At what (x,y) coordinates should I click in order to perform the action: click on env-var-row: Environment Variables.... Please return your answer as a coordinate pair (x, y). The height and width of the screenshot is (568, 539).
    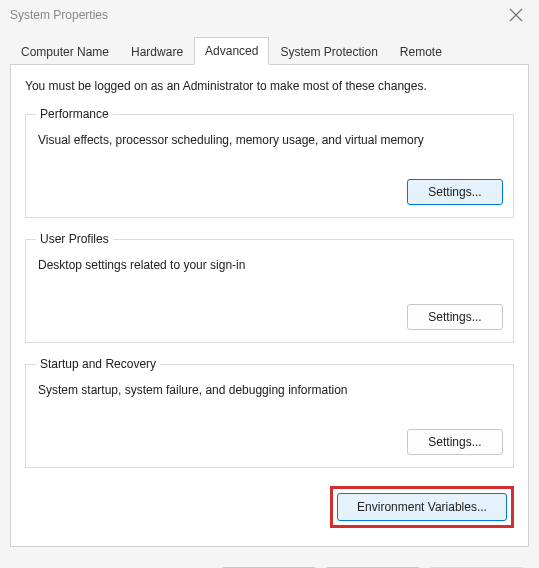
    Looking at the image, I should click on (270, 507).